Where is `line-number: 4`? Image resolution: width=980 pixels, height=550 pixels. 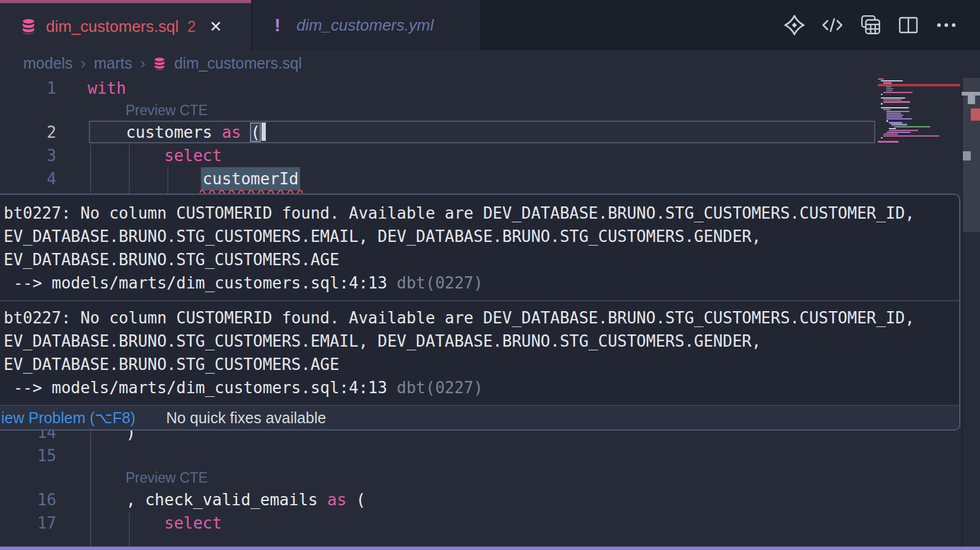 line-number: 4 is located at coordinates (37, 179).